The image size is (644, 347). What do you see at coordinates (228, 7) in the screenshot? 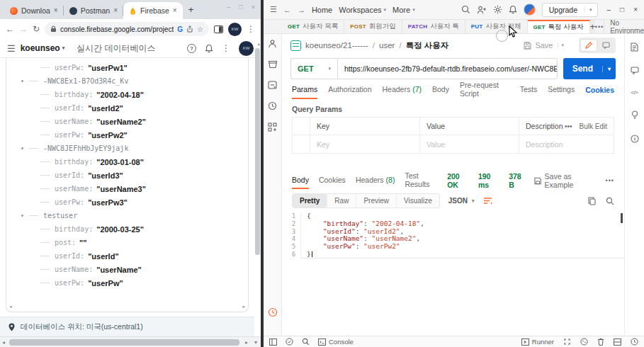
I see `minimize-button: –` at bounding box center [228, 7].